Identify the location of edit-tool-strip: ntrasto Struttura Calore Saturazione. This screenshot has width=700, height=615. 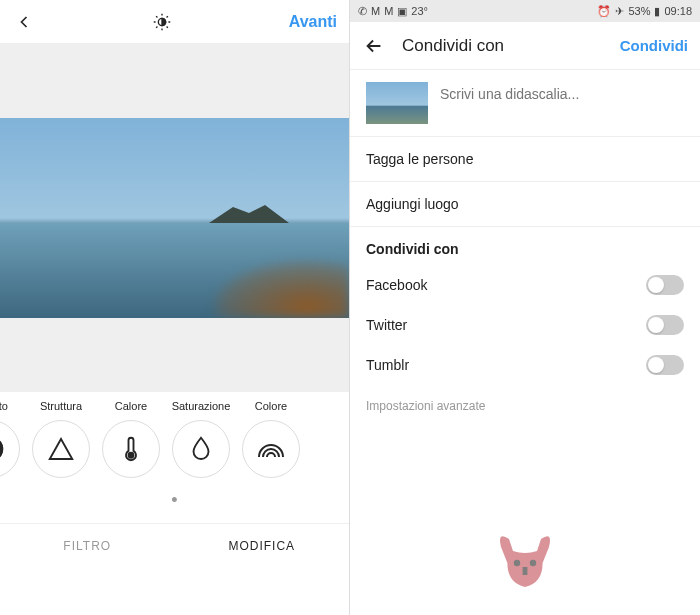
(174, 435).